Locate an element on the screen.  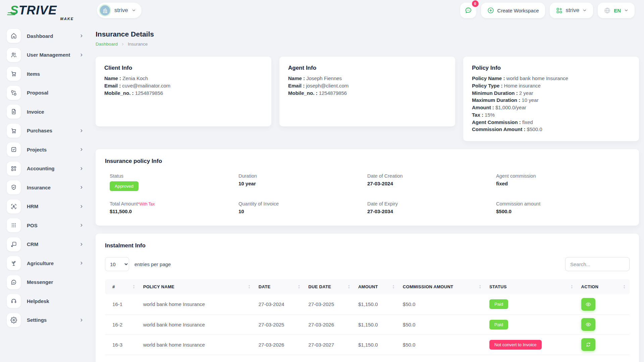
table-row: 16-2 world bank home Insurance 27-03-202… is located at coordinates (367, 324).